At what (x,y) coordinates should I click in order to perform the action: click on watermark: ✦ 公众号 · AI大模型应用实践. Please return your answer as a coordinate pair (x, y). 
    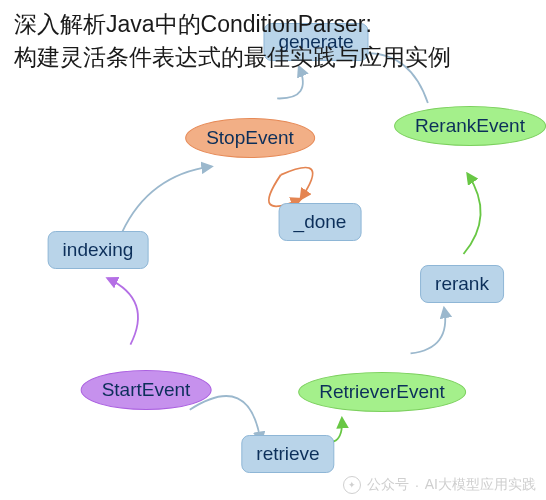
    Looking at the image, I should click on (440, 485).